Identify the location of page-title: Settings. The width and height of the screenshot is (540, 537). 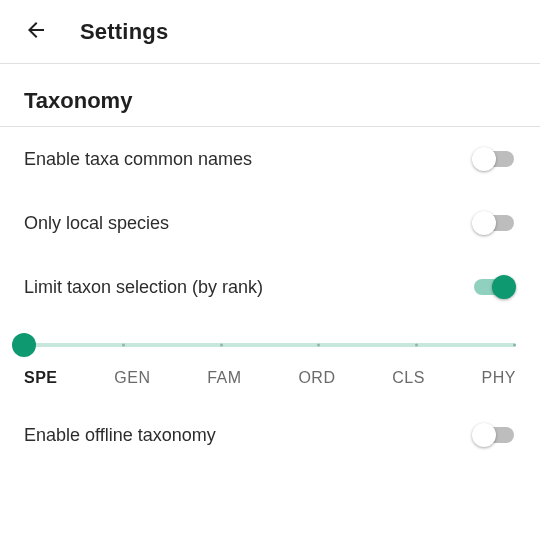
(124, 32).